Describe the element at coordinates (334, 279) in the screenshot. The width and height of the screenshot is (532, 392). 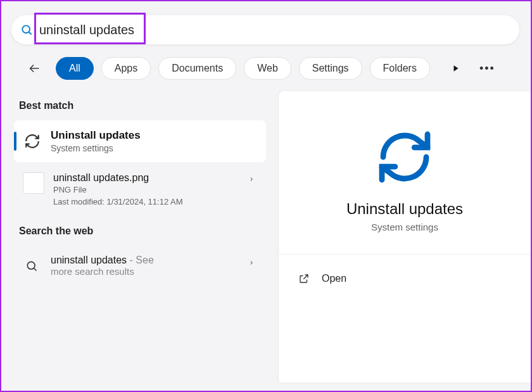
I see `open-label: Open` at that location.